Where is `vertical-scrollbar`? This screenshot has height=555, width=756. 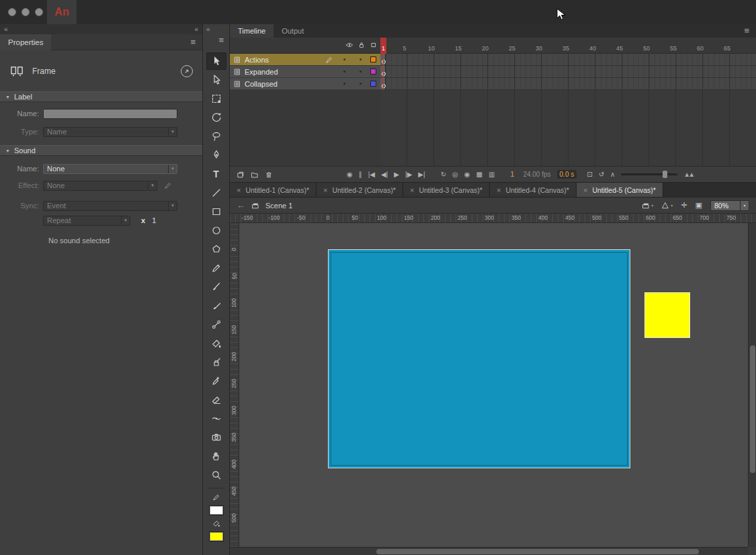 vertical-scrollbar is located at coordinates (752, 385).